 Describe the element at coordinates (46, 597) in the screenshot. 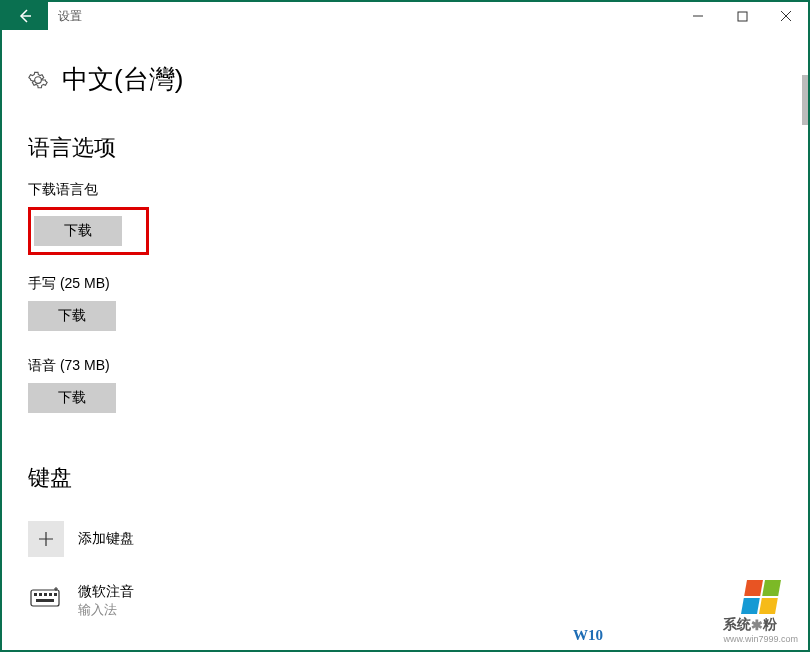

I see `keyboard-icon` at that location.